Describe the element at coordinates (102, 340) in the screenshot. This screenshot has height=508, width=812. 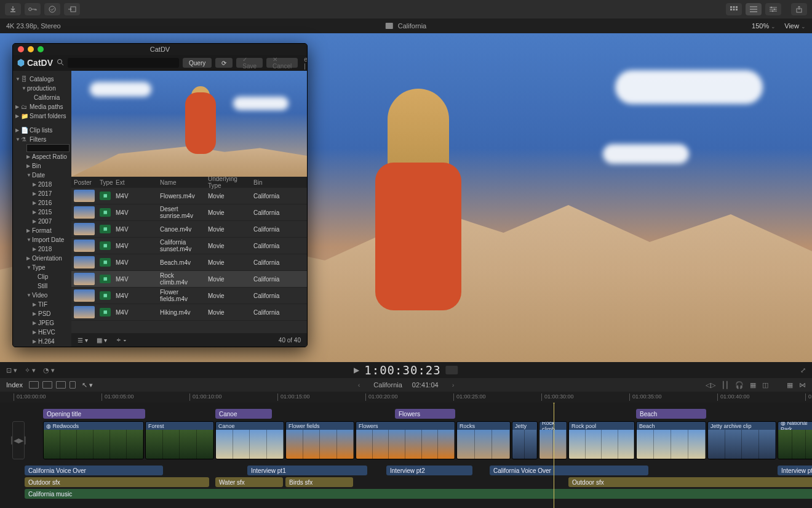
I see `grid-style-icon: ▦ ▾` at that location.